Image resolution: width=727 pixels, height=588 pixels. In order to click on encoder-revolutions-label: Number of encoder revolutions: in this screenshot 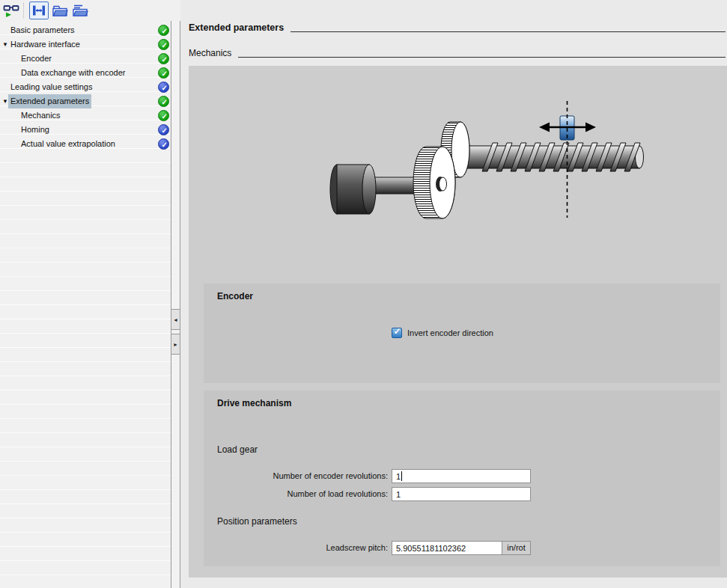, I will do `click(296, 476)`.